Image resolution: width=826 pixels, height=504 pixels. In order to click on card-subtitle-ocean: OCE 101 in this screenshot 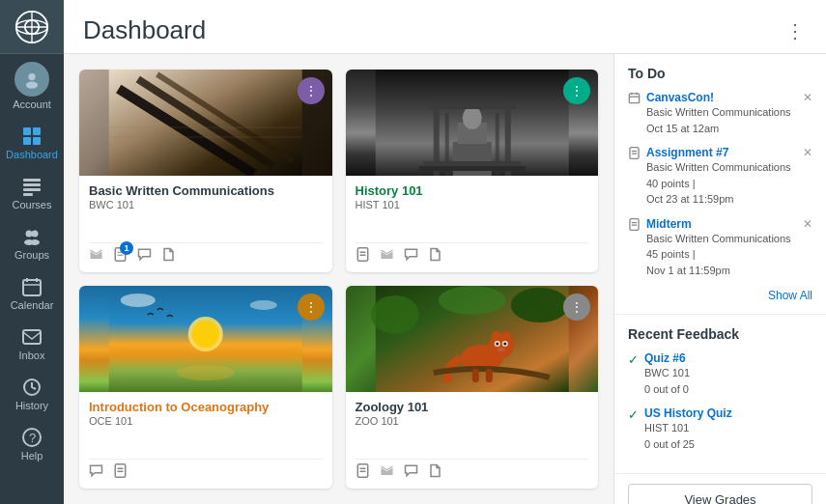, I will do `click(206, 421)`.